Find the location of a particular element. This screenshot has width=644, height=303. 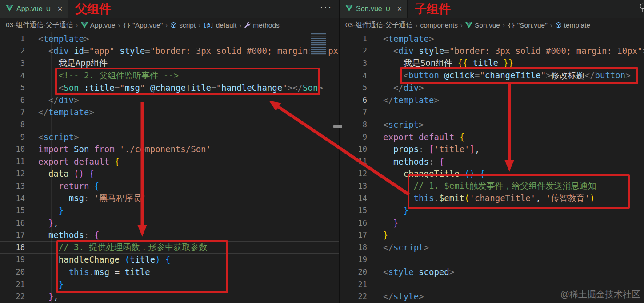

code-text: export default { is located at coordinates (416, 137).